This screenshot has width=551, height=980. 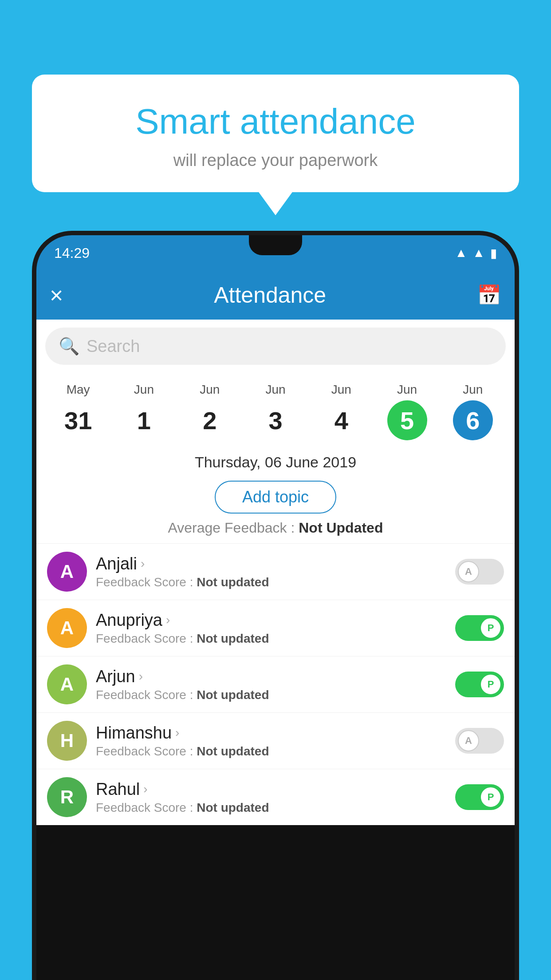 I want to click on signal-icon: ▲, so click(x=479, y=253).